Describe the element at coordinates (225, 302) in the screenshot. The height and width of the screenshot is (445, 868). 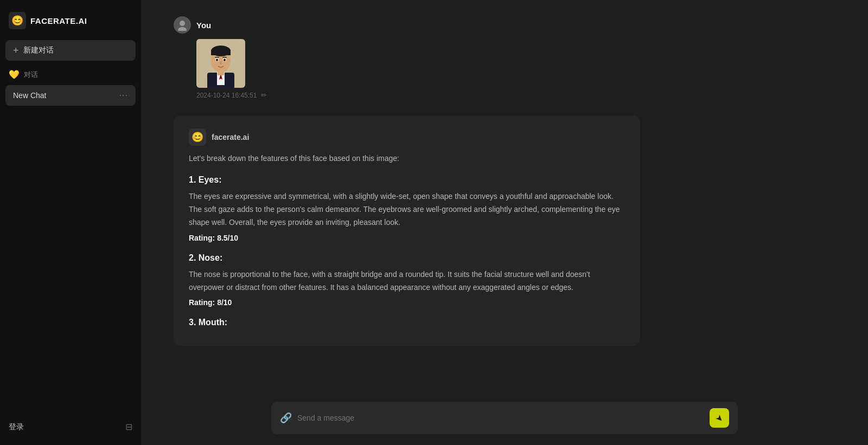
I see `rating-value-nose: 8/10` at that location.